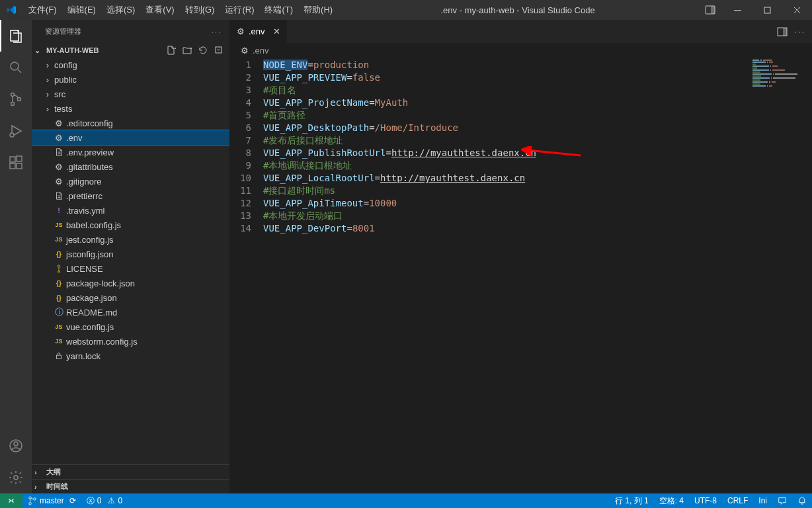 Image resolution: width=812 pixels, height=508 pixels. I want to click on code-line: VUE_APP_PublishRootUrl=http://myauthtest…, so click(538, 153).